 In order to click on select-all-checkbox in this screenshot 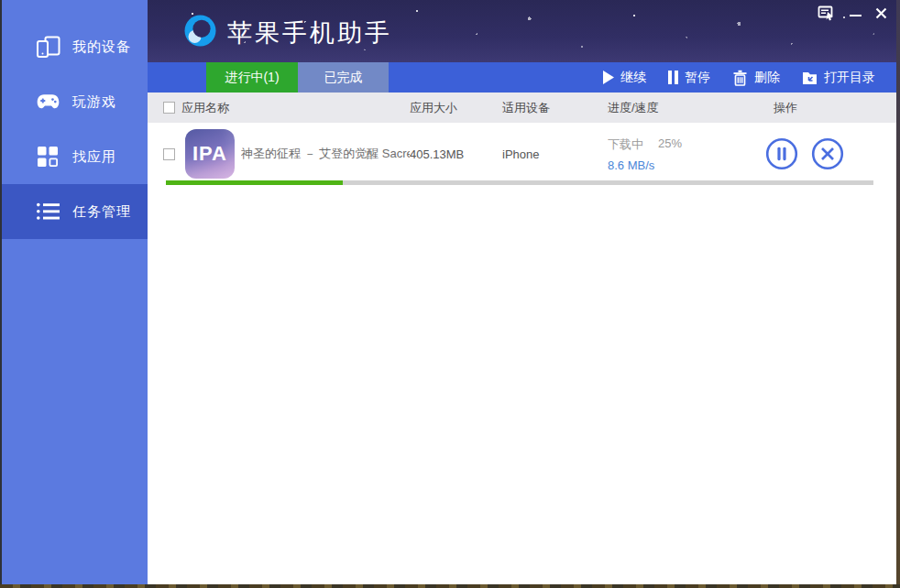, I will do `click(169, 108)`.